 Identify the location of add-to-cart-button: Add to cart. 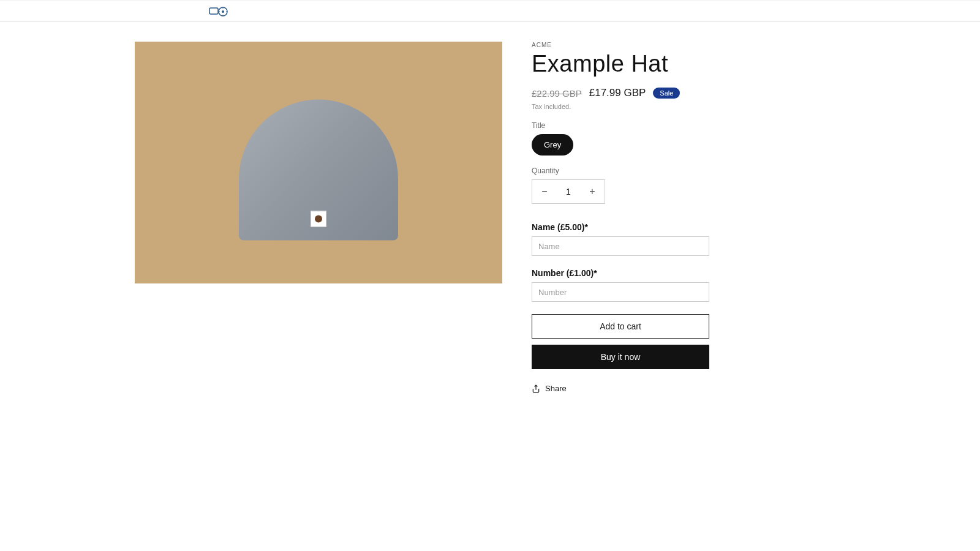
(620, 326).